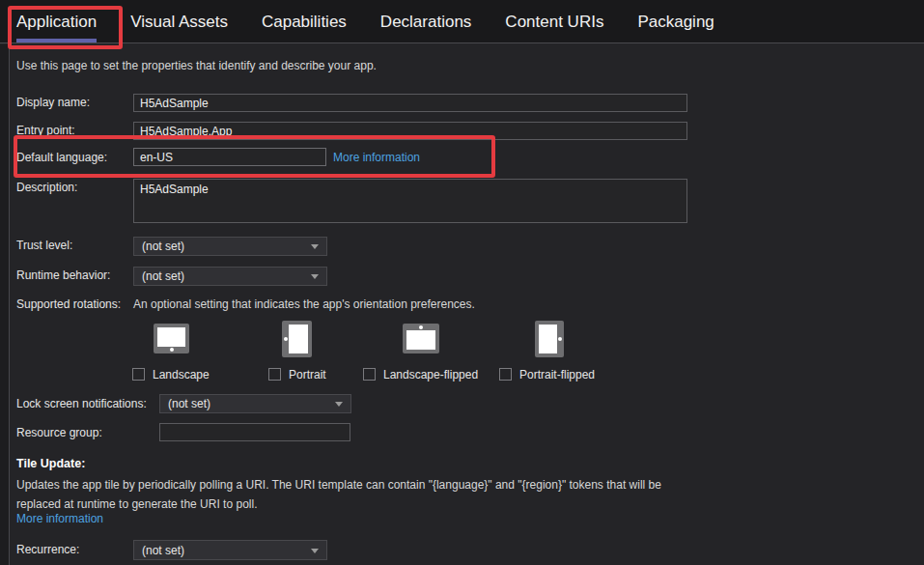 This screenshot has width=924, height=565. What do you see at coordinates (197, 66) in the screenshot?
I see `page-intro-text: Use this page to set the properties that…` at bounding box center [197, 66].